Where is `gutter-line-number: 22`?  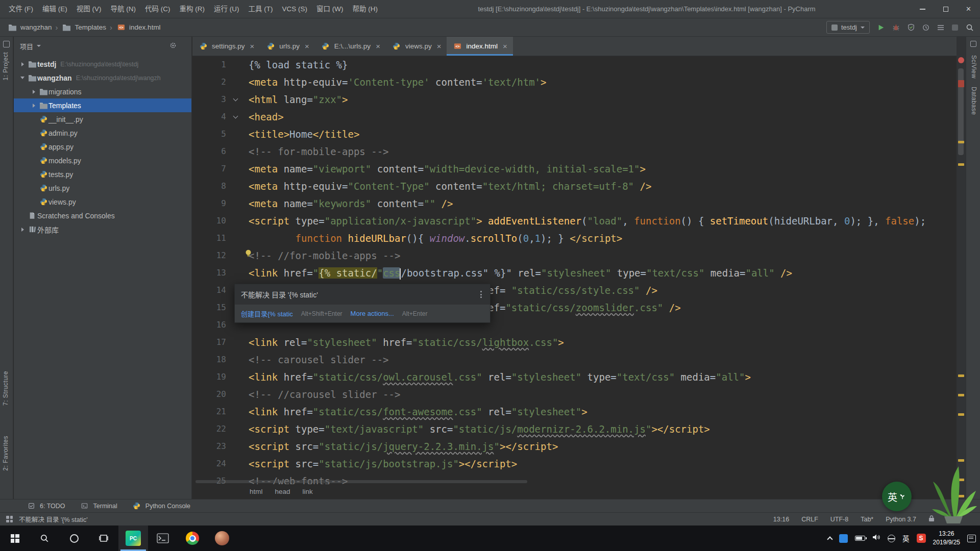 gutter-line-number: 22 is located at coordinates (218, 429).